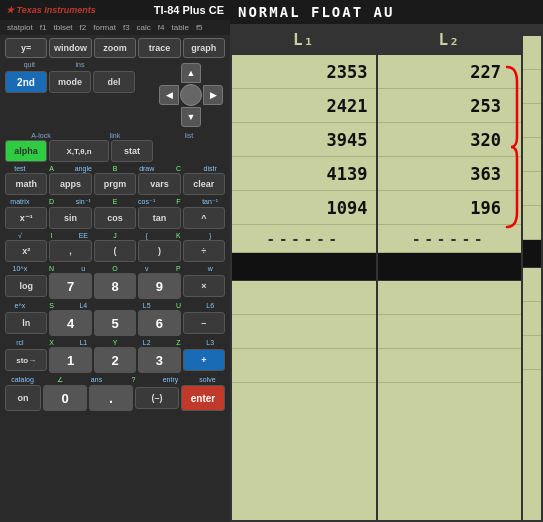 This screenshot has height=522, width=543. Describe the element at coordinates (70, 251) in the screenshot. I see `comma-button: ,` at that location.